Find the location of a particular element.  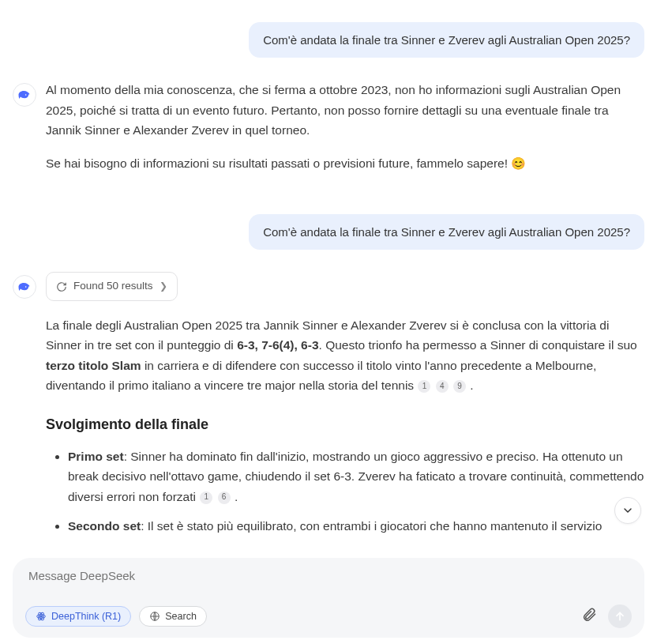

assistant-paragraph: Se hai bisogno di informazioni su risult… is located at coordinates (345, 164).